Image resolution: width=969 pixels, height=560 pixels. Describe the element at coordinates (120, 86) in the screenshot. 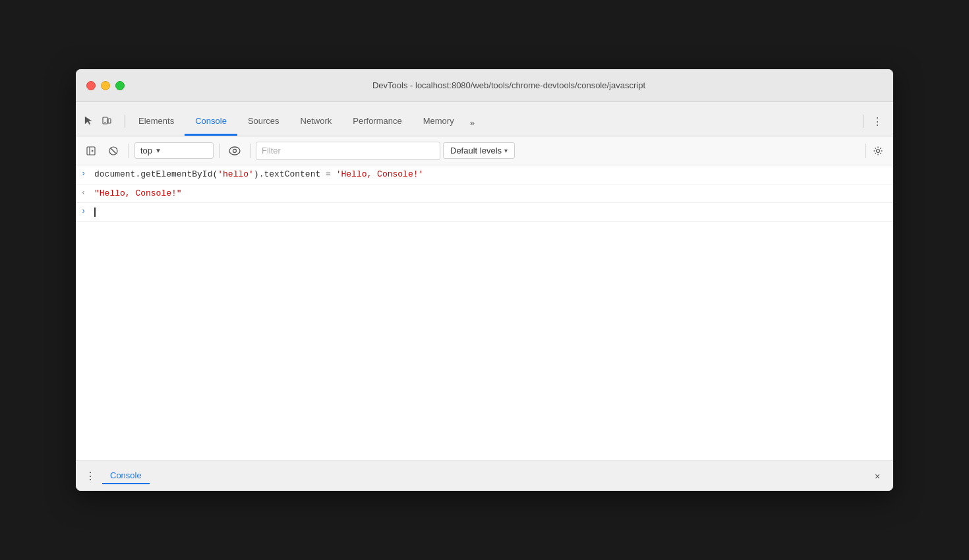

I see `maximize-button` at that location.